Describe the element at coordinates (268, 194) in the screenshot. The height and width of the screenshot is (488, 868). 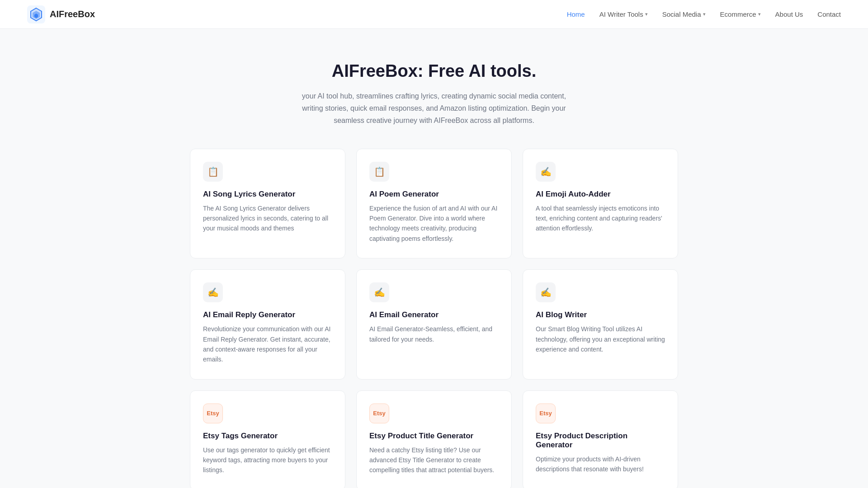
I see `card-title: AI Song Lyrics Generator` at that location.